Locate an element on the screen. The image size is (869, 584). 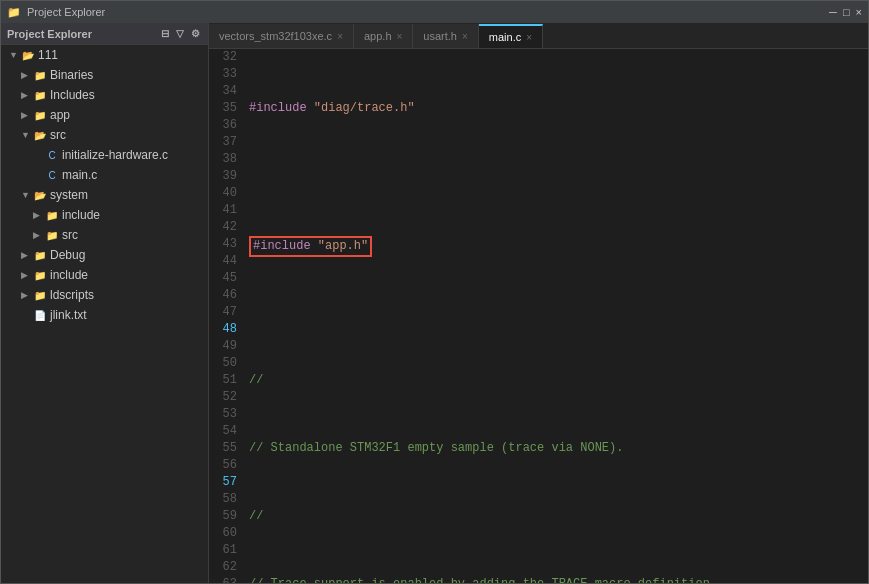
tab-apph-label: app.h is located at coordinates (378, 36).